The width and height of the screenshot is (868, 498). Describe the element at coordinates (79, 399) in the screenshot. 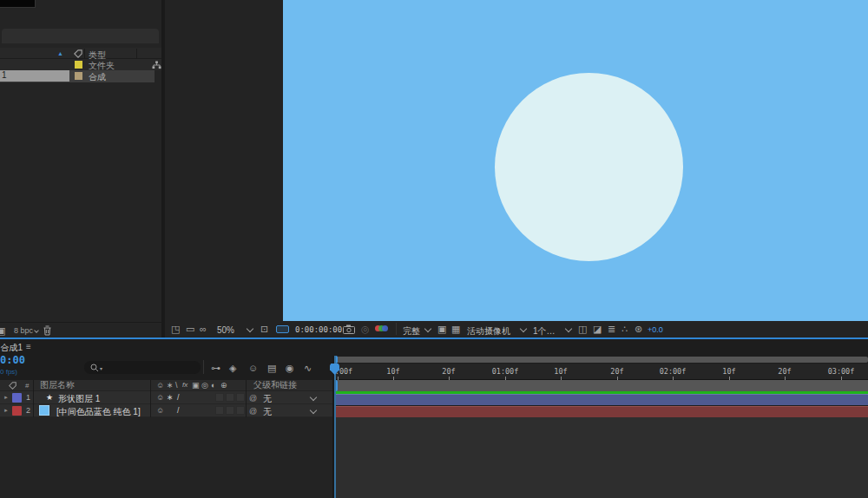

I see `layer-name: 形状图层 1` at that location.